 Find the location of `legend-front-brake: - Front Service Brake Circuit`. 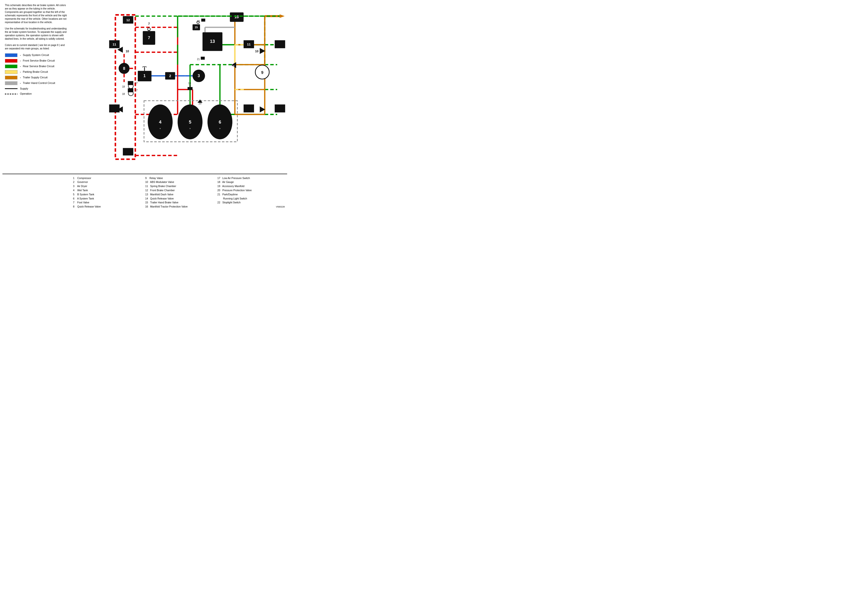

legend-front-brake: - Front Service Brake Circuit is located at coordinates (37, 61).